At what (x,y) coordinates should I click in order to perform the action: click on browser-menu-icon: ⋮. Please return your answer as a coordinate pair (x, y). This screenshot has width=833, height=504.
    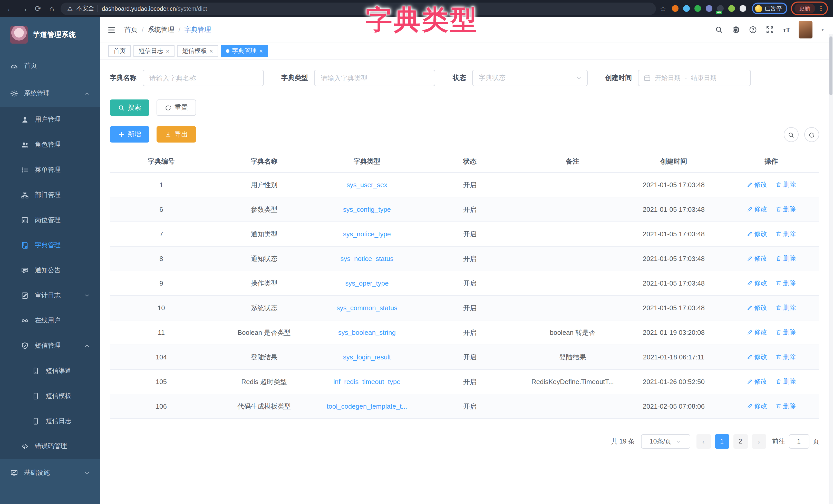
    Looking at the image, I should click on (821, 8).